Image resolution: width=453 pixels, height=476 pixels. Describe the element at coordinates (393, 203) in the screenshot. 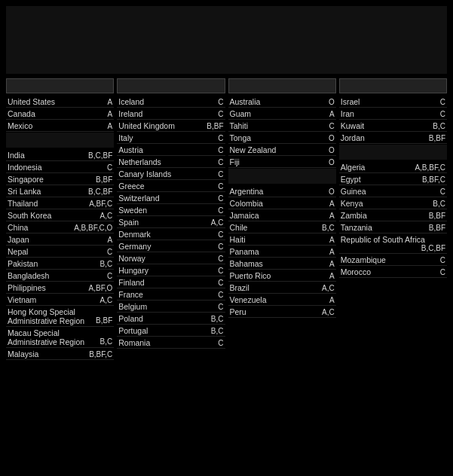

I see `list-item: Kenya B,C` at that location.